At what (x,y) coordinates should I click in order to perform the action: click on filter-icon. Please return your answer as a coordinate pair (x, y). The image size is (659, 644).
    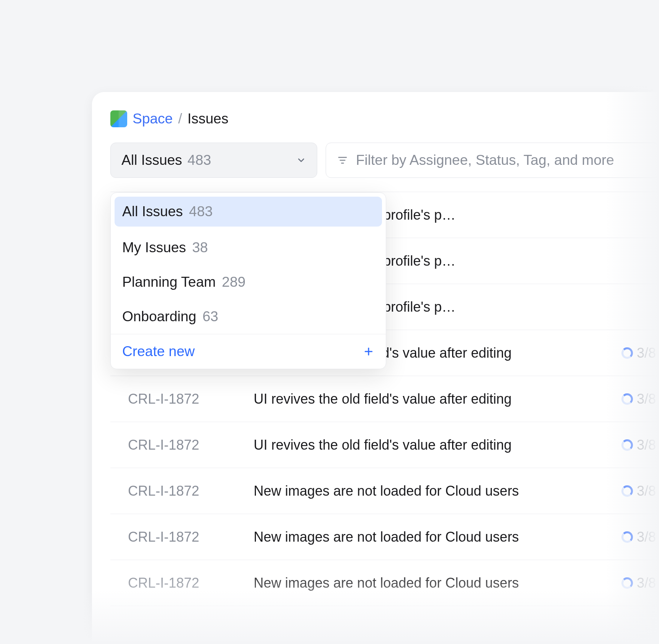
    Looking at the image, I should click on (343, 160).